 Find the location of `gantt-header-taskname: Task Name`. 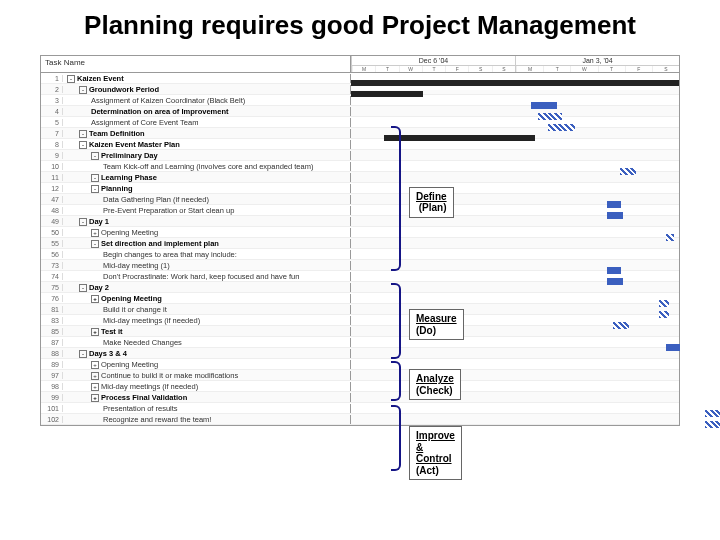

gantt-header-taskname: Task Name is located at coordinates (196, 64).